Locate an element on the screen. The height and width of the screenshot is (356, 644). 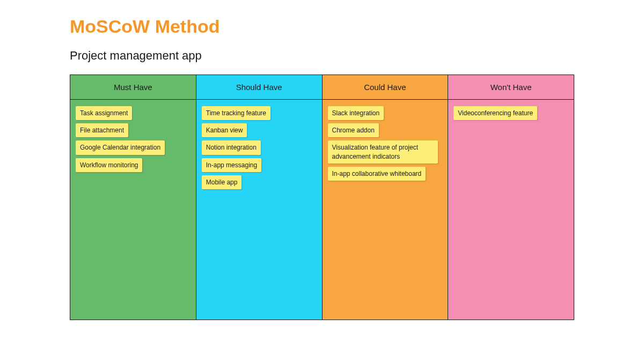
sticky-note: Visualization feature of project advance… is located at coordinates (383, 152).